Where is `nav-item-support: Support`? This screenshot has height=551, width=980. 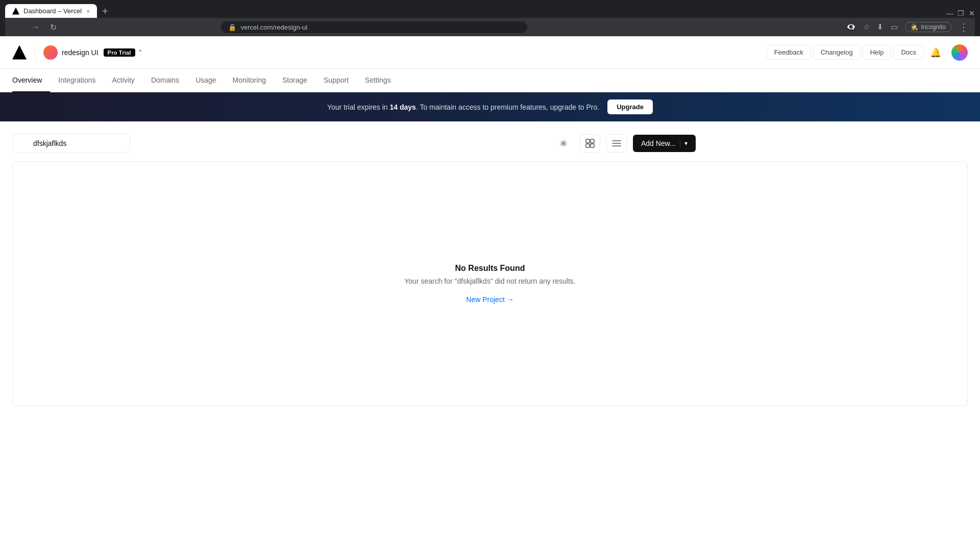
nav-item-support: Support is located at coordinates (336, 81).